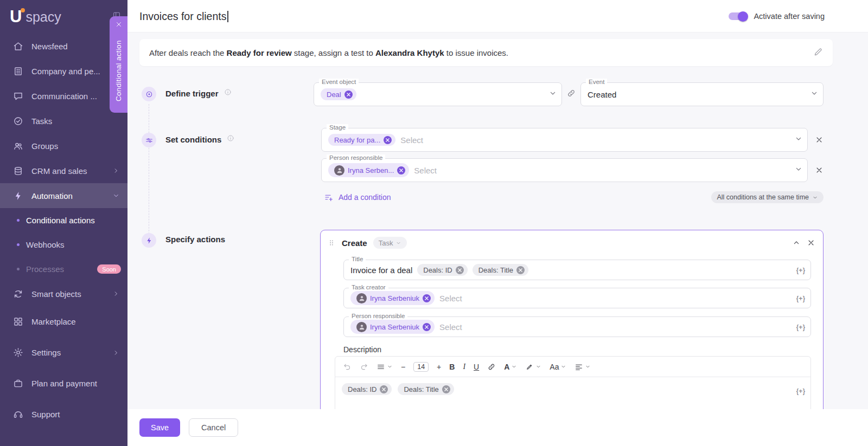 The width and height of the screenshot is (868, 446). What do you see at coordinates (184, 16) in the screenshot?
I see `automation-name-input: Invoices for clients` at bounding box center [184, 16].